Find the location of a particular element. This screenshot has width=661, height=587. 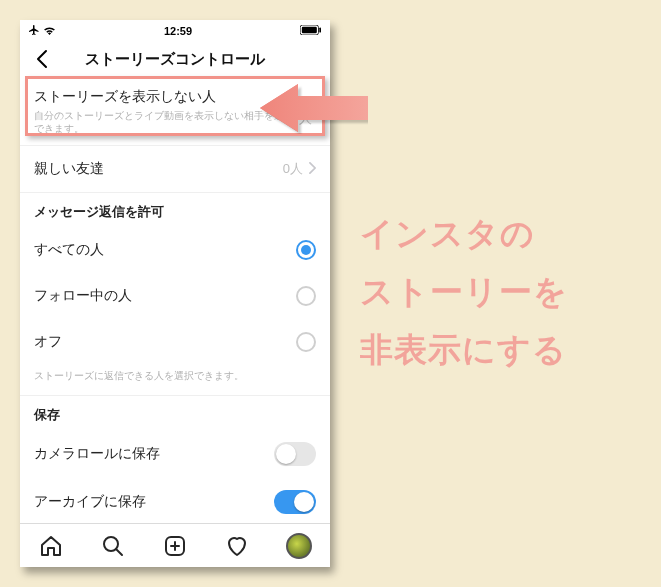

header: ストーリーズコントロール is located at coordinates (175, 59).